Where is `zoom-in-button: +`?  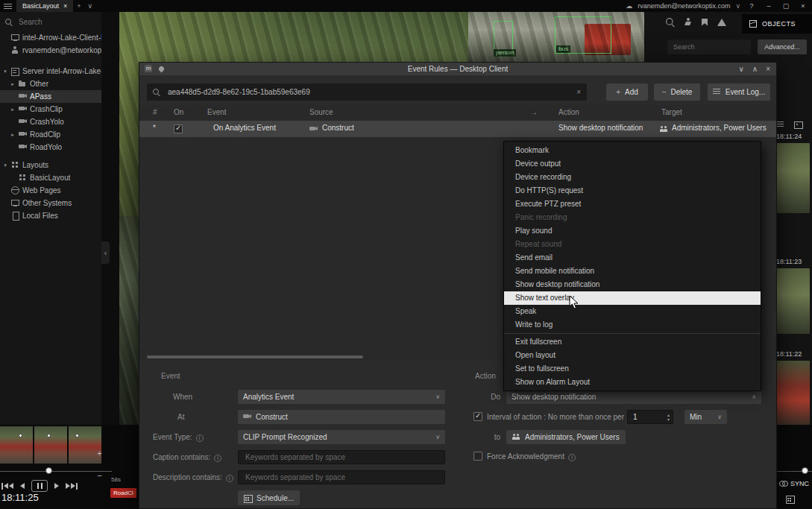 zoom-in-button: + is located at coordinates (100, 453).